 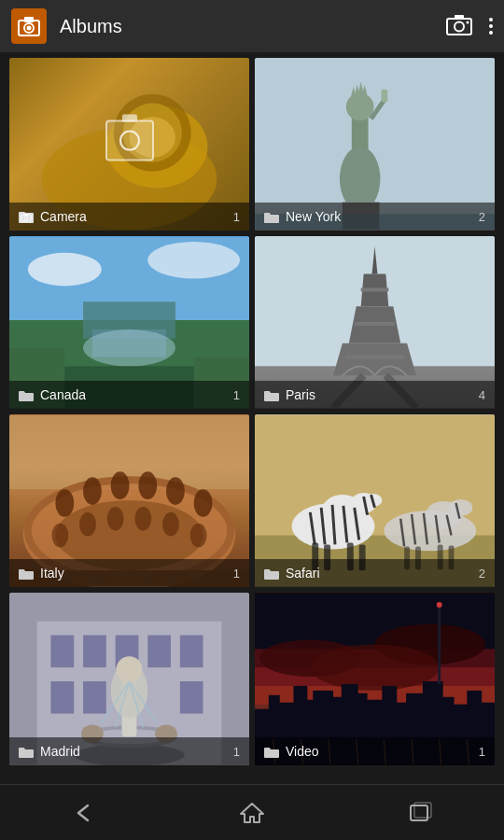 What do you see at coordinates (60, 751) in the screenshot?
I see `album-madrid-name: Madrid` at bounding box center [60, 751].